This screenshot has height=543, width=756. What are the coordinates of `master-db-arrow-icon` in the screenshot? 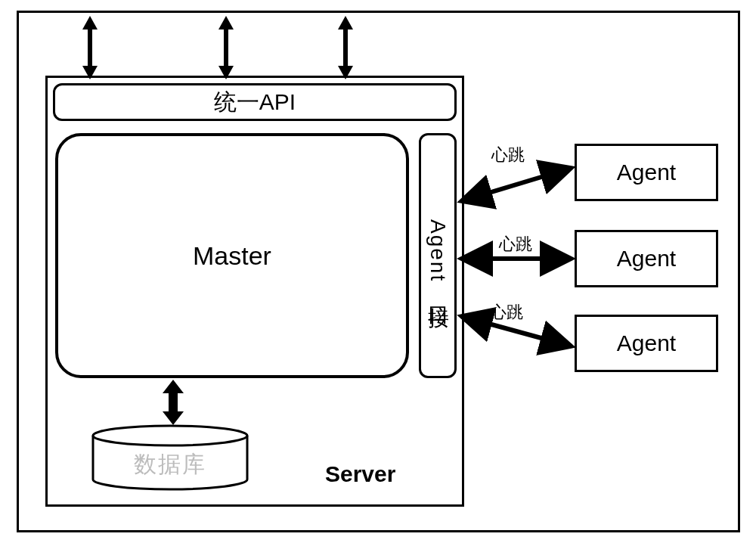 It's located at (173, 402).